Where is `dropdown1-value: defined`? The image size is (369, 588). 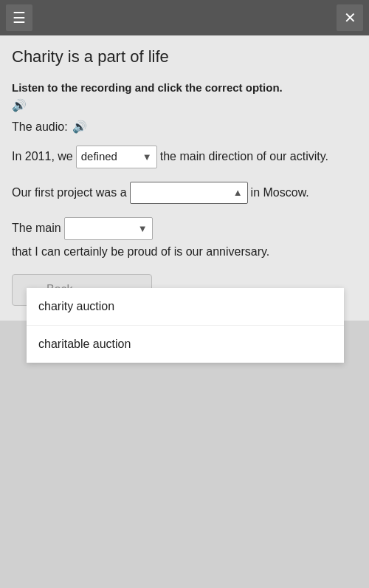 dropdown1-value: defined is located at coordinates (99, 157).